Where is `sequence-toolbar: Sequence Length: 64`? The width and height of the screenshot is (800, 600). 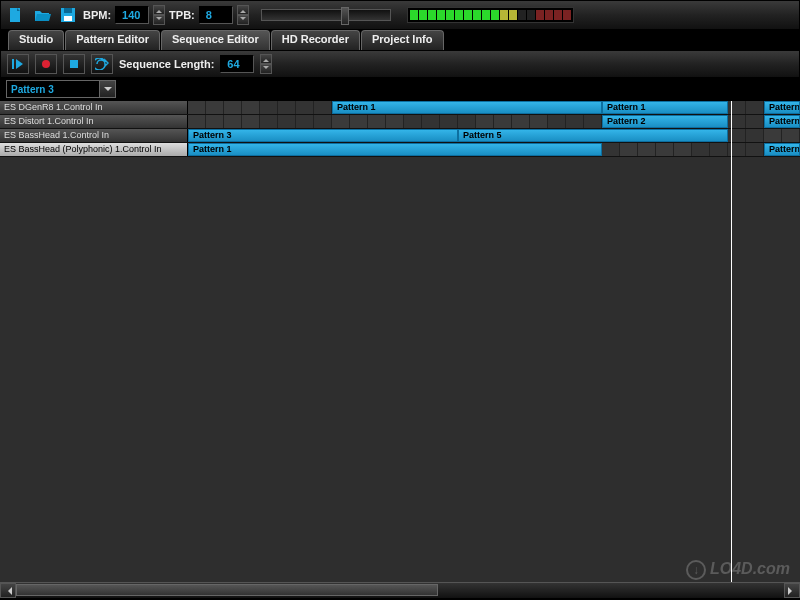
sequence-toolbar: Sequence Length: 64 is located at coordinates (400, 64).